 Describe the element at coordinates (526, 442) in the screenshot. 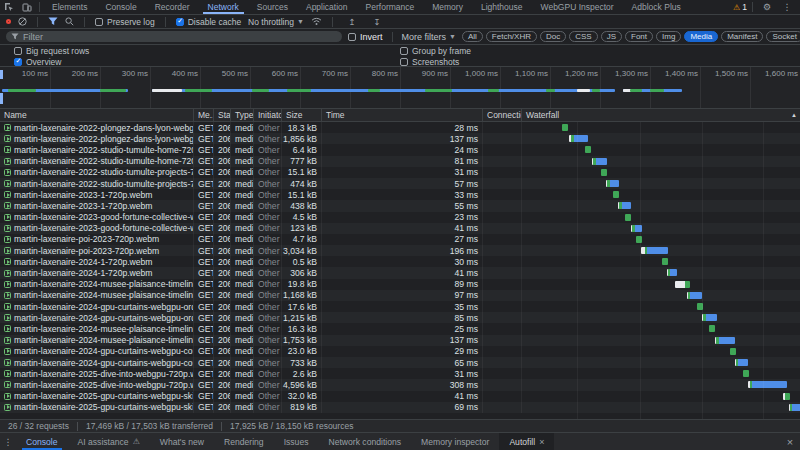

I see `drawer-tab-autofill: Autofill×` at that location.